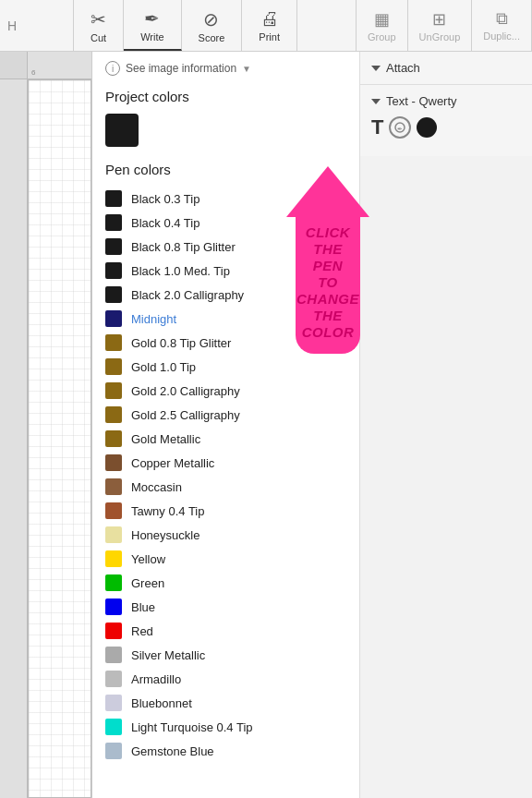 The image size is (532, 798). What do you see at coordinates (181, 68) in the screenshot?
I see `info-text: See image information` at bounding box center [181, 68].